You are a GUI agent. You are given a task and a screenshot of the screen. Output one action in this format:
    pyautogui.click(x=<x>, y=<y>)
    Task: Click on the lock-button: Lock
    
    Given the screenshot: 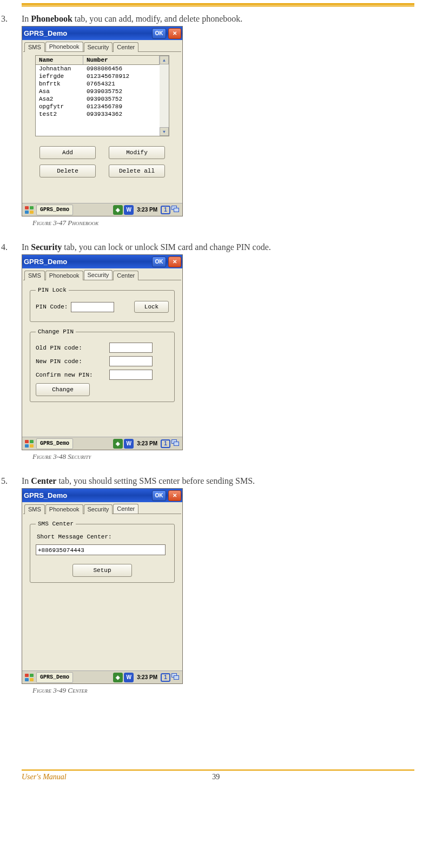 What is the action you would take?
    pyautogui.click(x=151, y=307)
    